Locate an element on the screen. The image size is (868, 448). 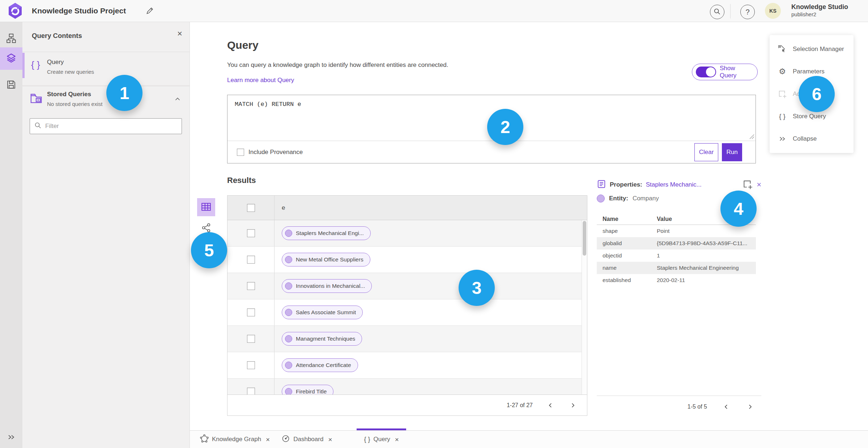
question-icon: ? is located at coordinates (747, 12).